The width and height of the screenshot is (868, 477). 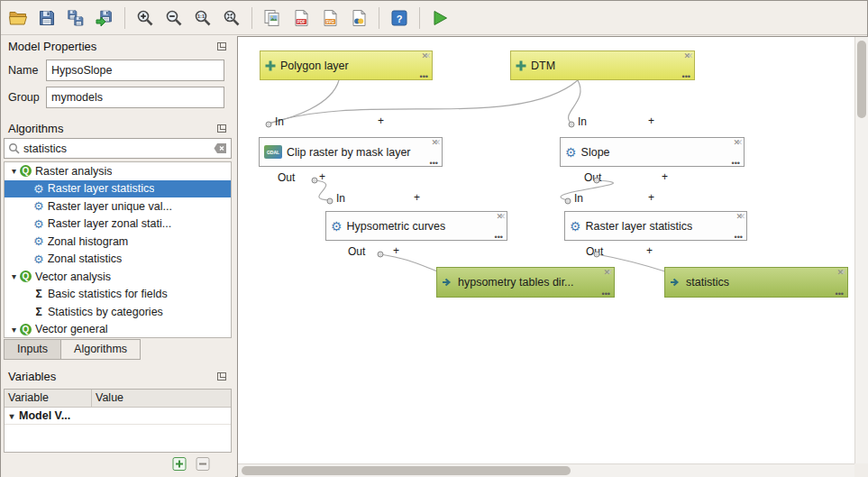 I want to click on tree-item-label: Statistics by categories, so click(x=105, y=312).